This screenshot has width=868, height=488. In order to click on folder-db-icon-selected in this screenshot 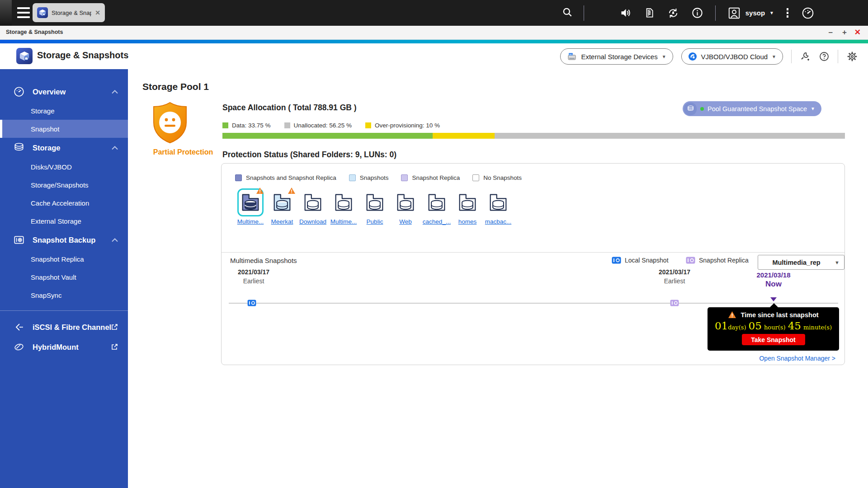, I will do `click(250, 202)`.